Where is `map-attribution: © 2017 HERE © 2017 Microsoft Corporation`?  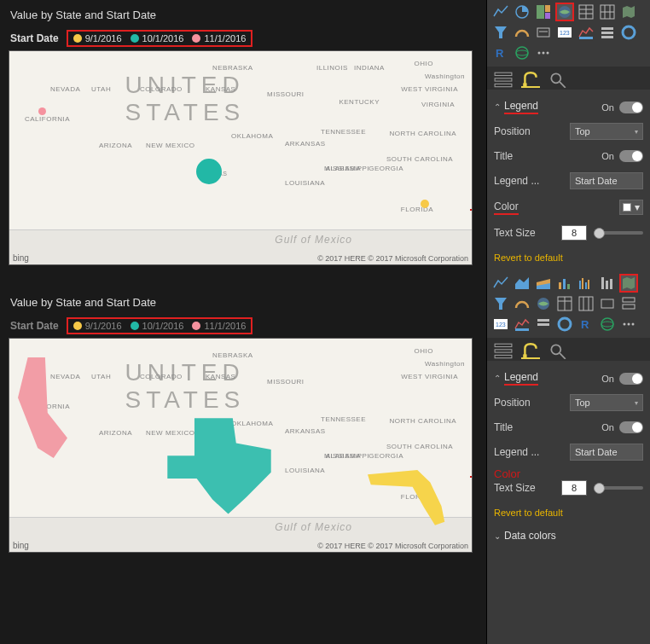 map-attribution: © 2017 HERE © 2017 Microsoft Corporation is located at coordinates (392, 258).